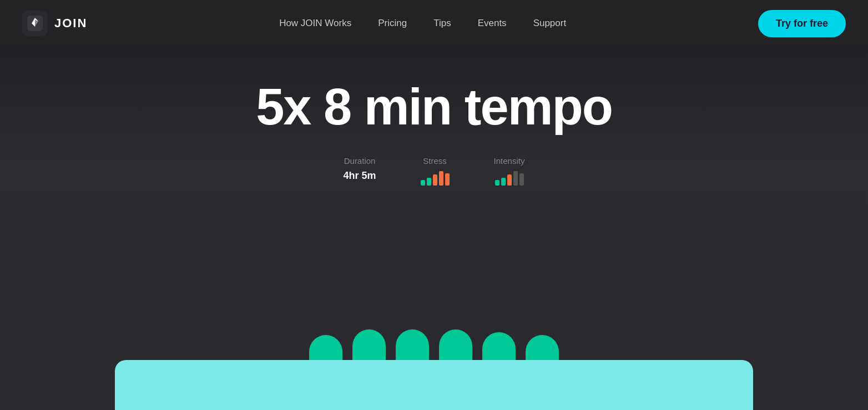 The image size is (868, 410). I want to click on nav-events: Events, so click(492, 23).